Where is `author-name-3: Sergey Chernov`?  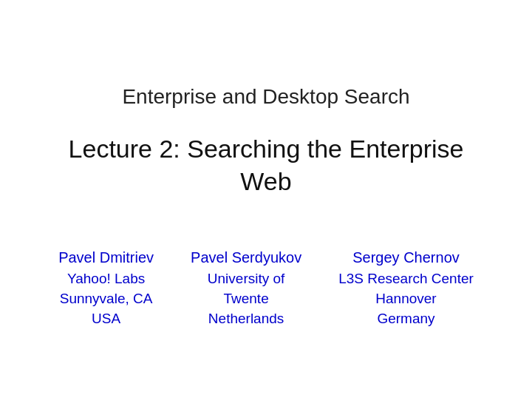 author-name-3: Sergey Chernov is located at coordinates (406, 257).